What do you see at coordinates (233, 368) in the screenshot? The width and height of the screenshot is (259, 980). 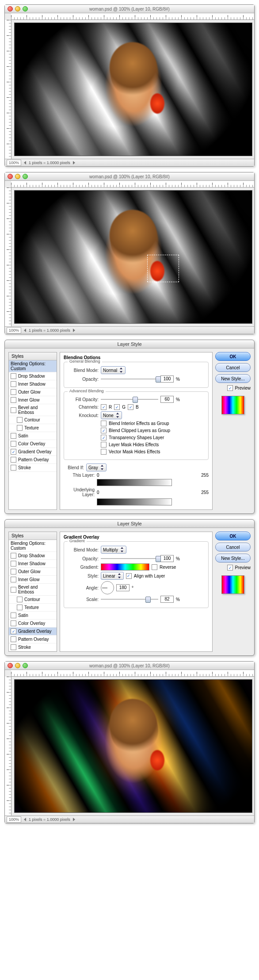 I see `cancel-button: Cancel` at bounding box center [233, 368].